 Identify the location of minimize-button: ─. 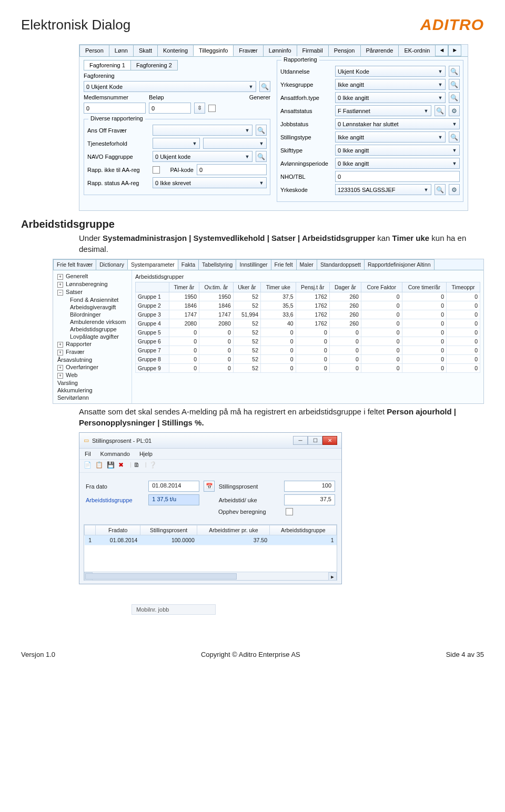
(300, 441).